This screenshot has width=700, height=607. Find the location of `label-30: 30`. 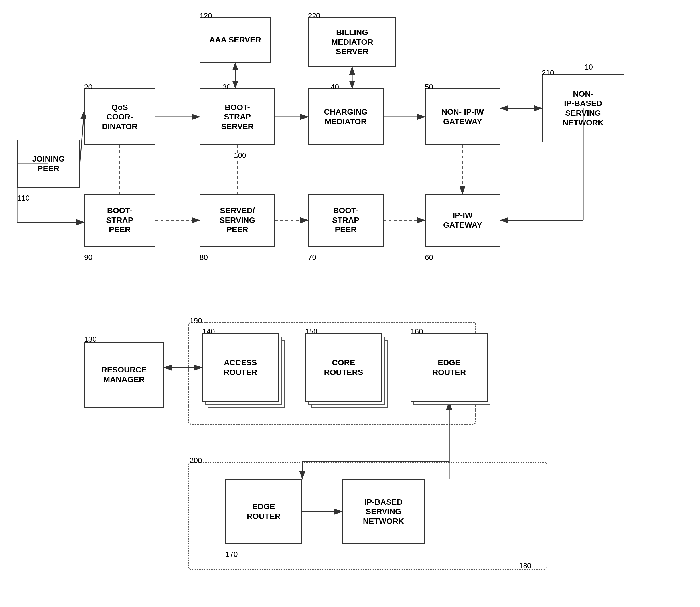

label-30: 30 is located at coordinates (226, 87).